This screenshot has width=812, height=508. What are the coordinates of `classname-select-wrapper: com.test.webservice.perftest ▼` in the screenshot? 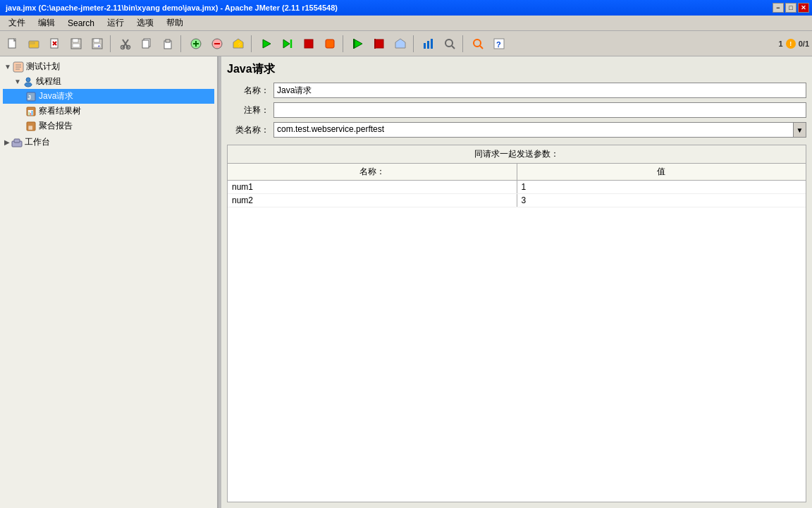 It's located at (540, 130).